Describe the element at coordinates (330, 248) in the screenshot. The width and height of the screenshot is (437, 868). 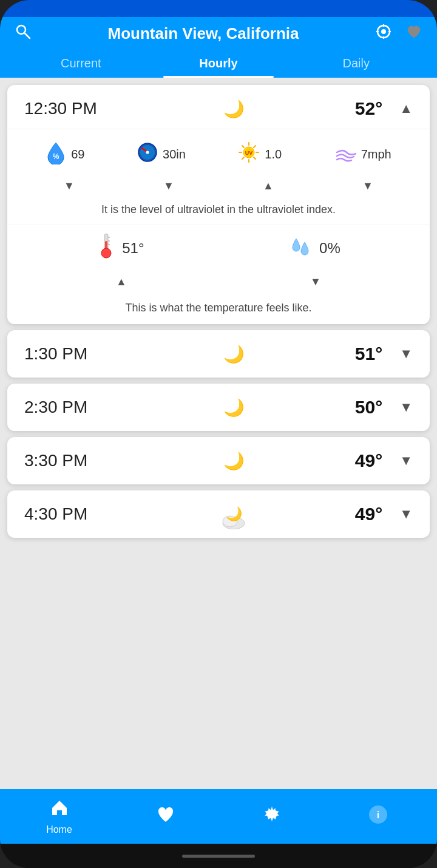
I see `precip-value: 0%` at that location.